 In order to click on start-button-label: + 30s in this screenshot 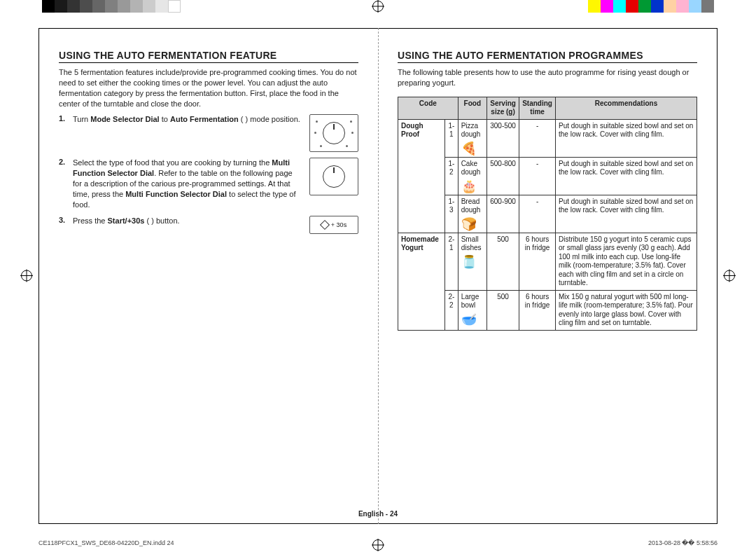, I will do `click(339, 225)`.